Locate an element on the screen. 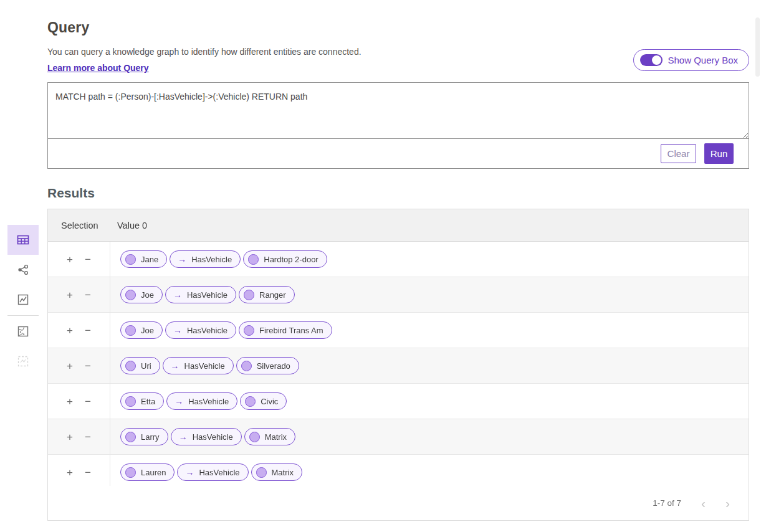  query-input: MATCH path = (:Person)-[:HasVehicle]->(:… is located at coordinates (398, 111).